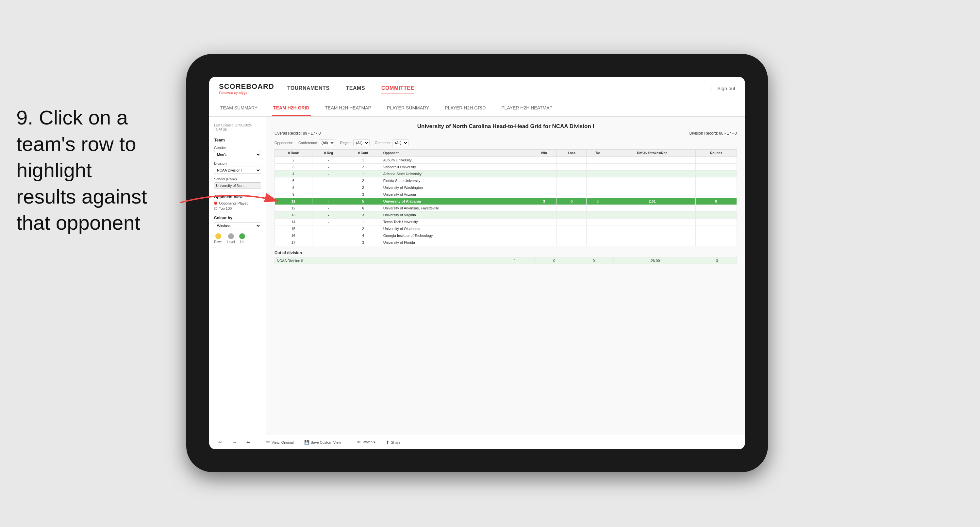  Describe the element at coordinates (456, 153) in the screenshot. I see `col-opponent: Opponent` at that location.